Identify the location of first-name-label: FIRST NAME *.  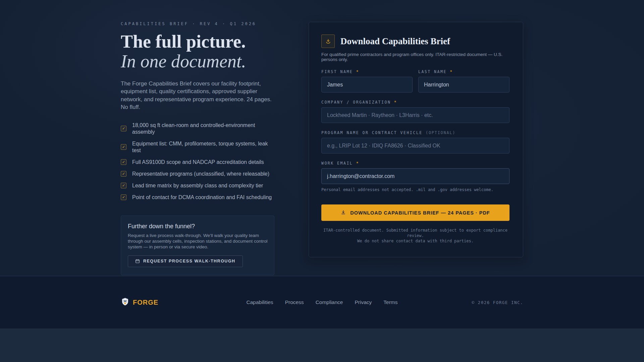
(367, 72).